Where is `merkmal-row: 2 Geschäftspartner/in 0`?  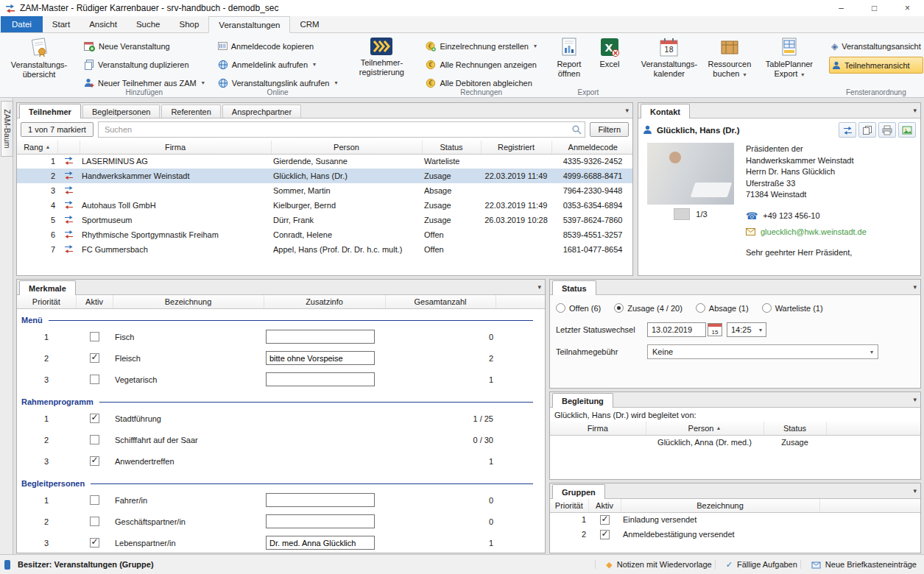
merkmal-row: 2 Geschäftspartner/in 0 is located at coordinates (281, 521).